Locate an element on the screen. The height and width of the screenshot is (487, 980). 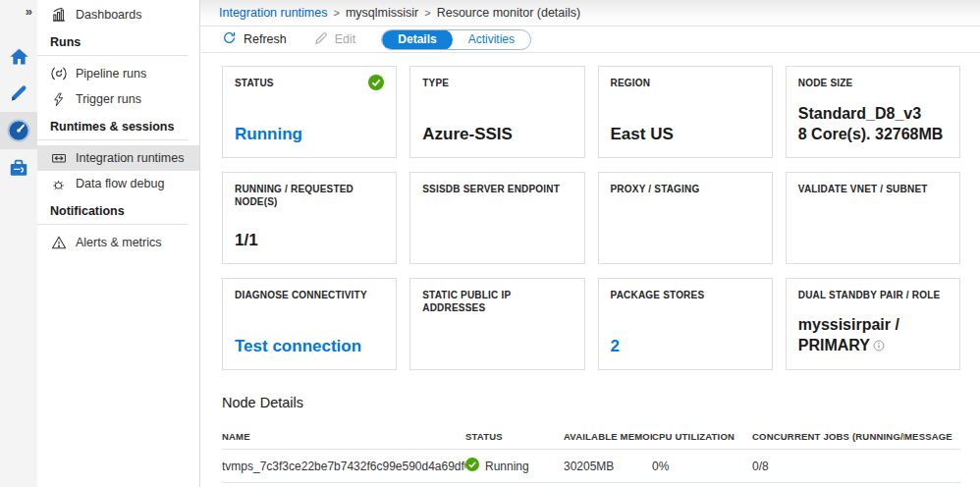
tab-details: Details is located at coordinates (416, 39).